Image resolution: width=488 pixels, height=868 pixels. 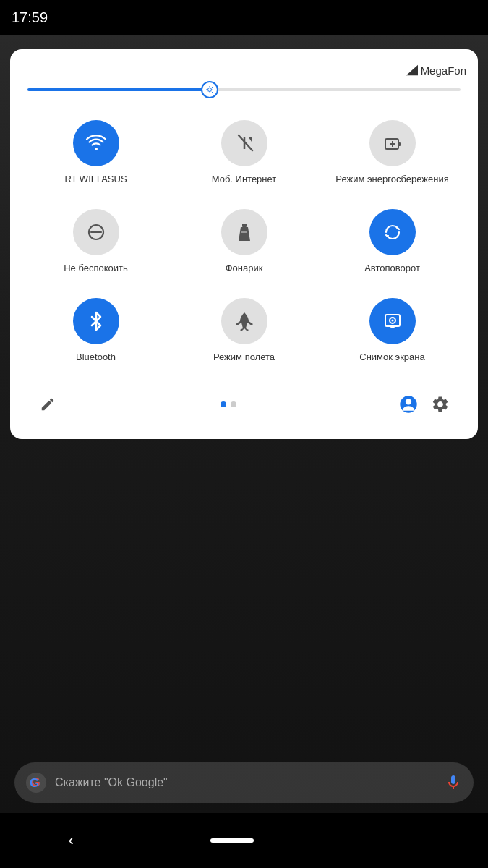 I want to click on user-button, so click(x=408, y=404).